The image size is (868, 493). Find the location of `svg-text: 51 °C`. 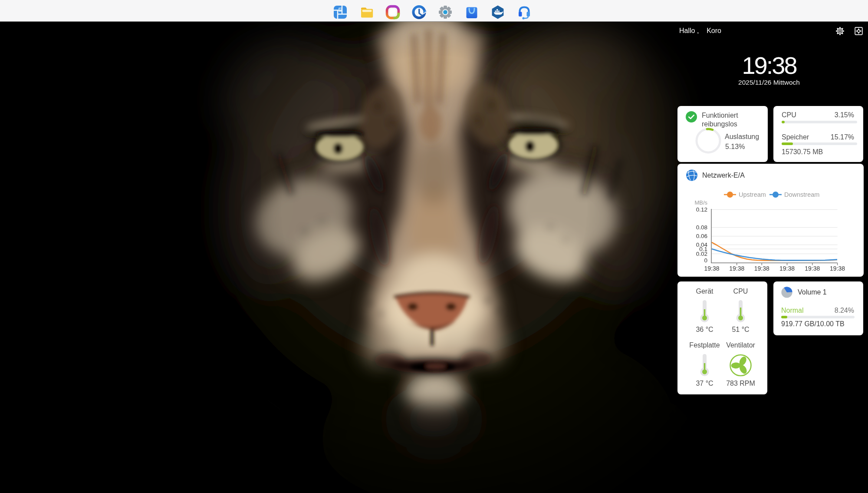

svg-text: 51 °C is located at coordinates (740, 329).